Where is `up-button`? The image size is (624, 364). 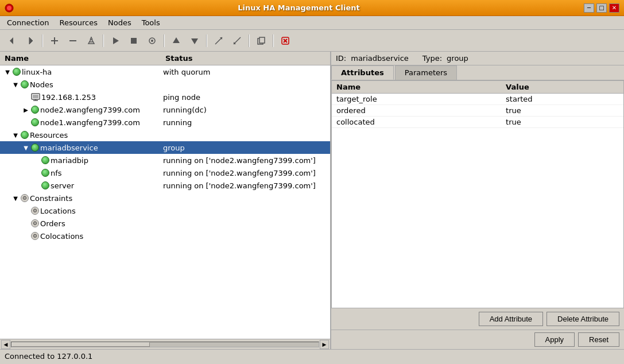 up-button is located at coordinates (176, 41).